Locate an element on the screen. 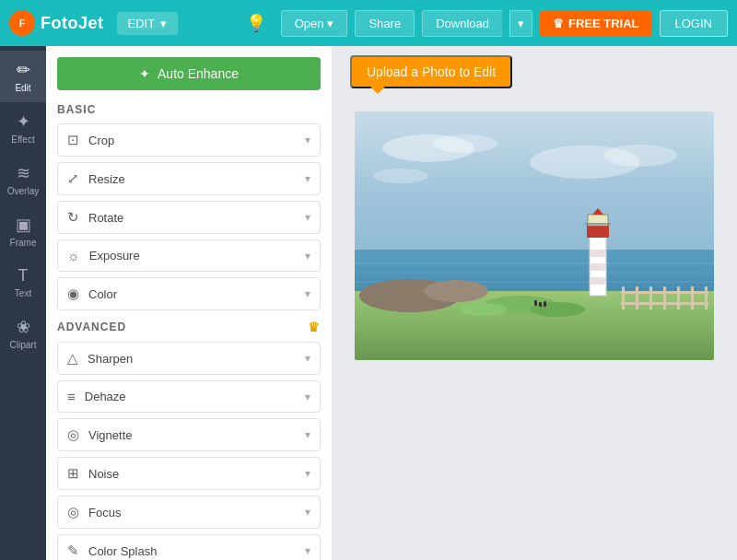 This screenshot has height=560, width=737. sidebar-item-effect: ✦ Effect is located at coordinates (23, 128).